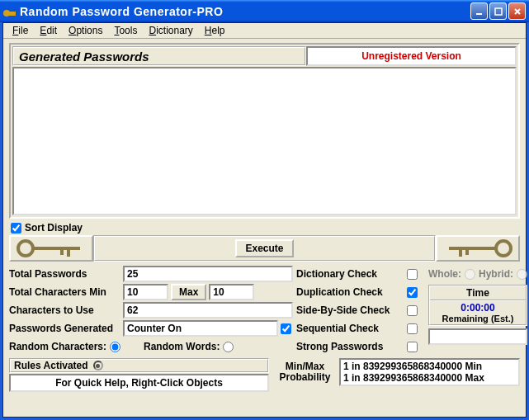 The height and width of the screenshot is (420, 529). What do you see at coordinates (58, 347) in the screenshot?
I see `random-chars-label: Random Characters:` at bounding box center [58, 347].